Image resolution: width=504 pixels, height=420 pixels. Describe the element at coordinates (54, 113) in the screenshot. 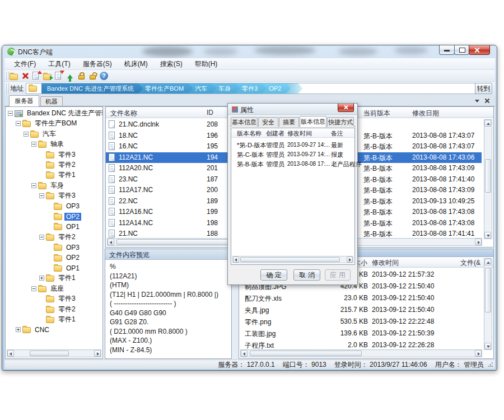

I see `tree-item-Bandex DNC 先进生产管理系统: Bandex DNC 先进生产管理系统` at that location.